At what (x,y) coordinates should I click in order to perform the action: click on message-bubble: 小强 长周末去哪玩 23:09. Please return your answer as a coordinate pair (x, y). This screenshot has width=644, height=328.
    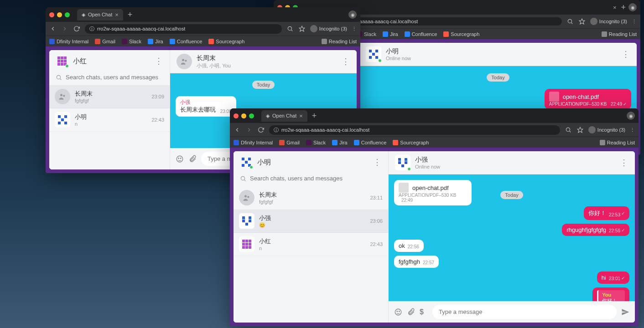
    Looking at the image, I should click on (206, 107).